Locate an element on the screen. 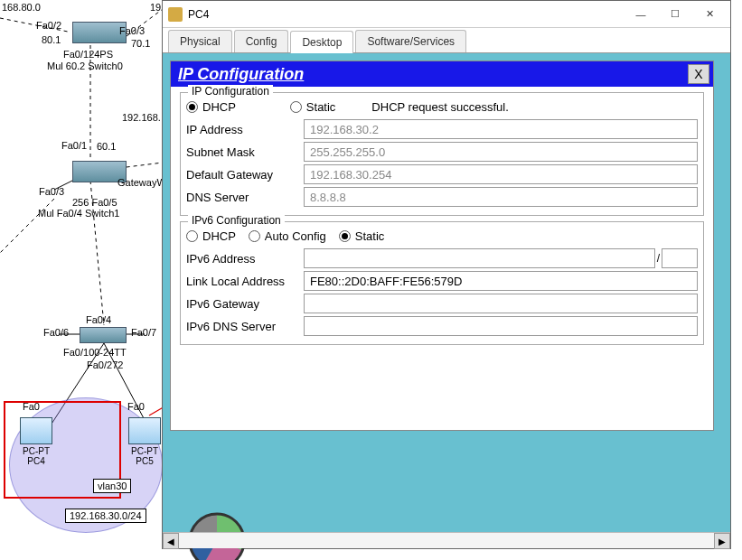 Image resolution: width=742 pixels, height=560 pixels. input-ip-address is located at coordinates (501, 129).